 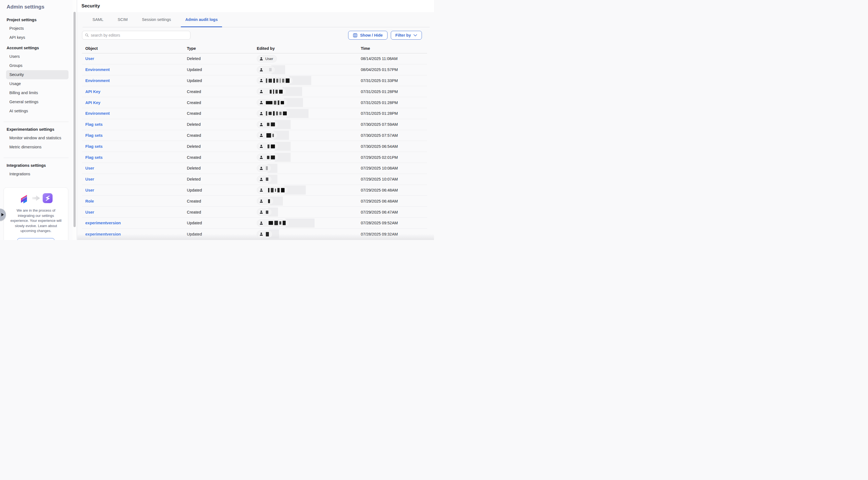 What do you see at coordinates (136, 35) in the screenshot?
I see `editor-search` at bounding box center [136, 35].